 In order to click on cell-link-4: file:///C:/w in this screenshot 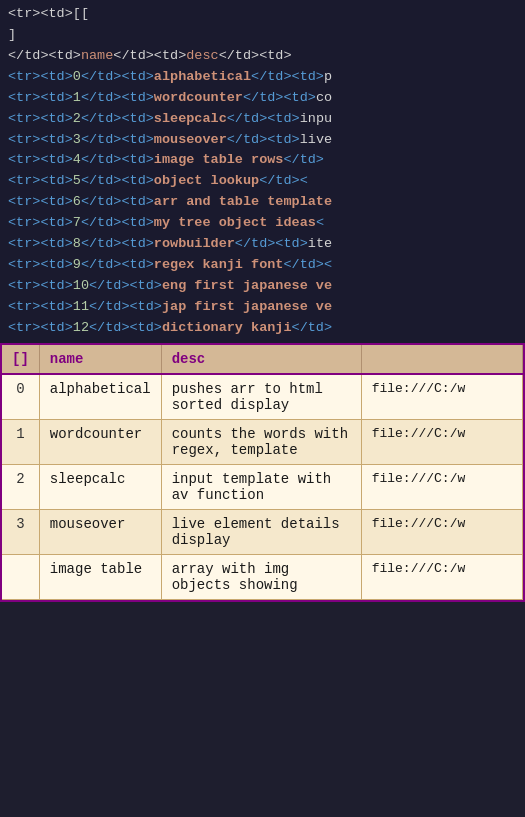, I will do `click(442, 576)`.